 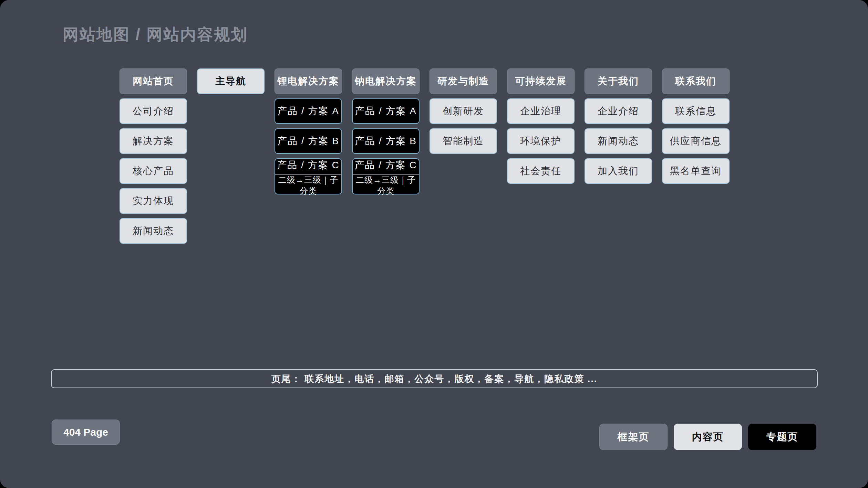 I want to click on column-header-node: 锂电解决方案, so click(x=308, y=81).